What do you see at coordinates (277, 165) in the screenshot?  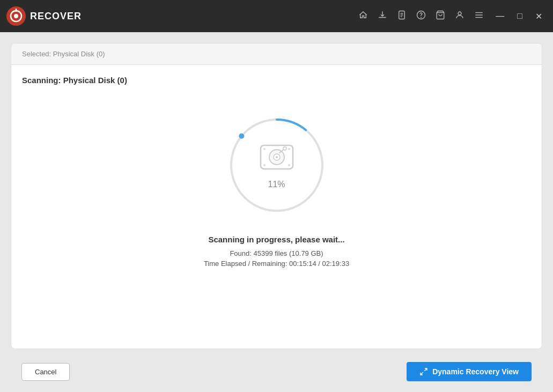 I see `progress-container: 11%` at bounding box center [277, 165].